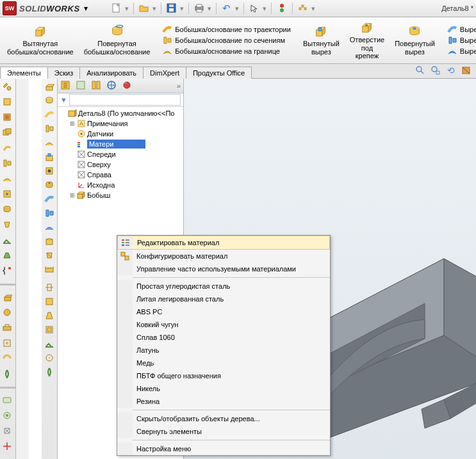 This screenshot has width=476, height=459. Describe the element at coordinates (224, 389) in the screenshot. I see `ctx-material-item: Никель` at that location.